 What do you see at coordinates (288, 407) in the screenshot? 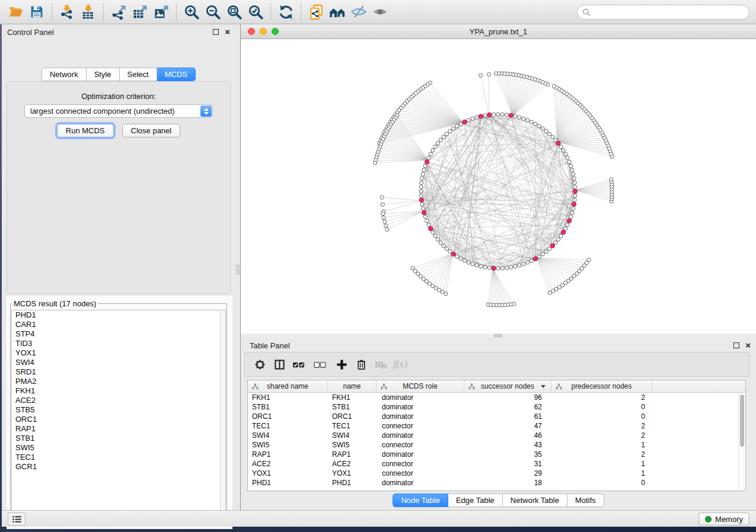
I see `cell-shared-name: STB1` at bounding box center [288, 407].